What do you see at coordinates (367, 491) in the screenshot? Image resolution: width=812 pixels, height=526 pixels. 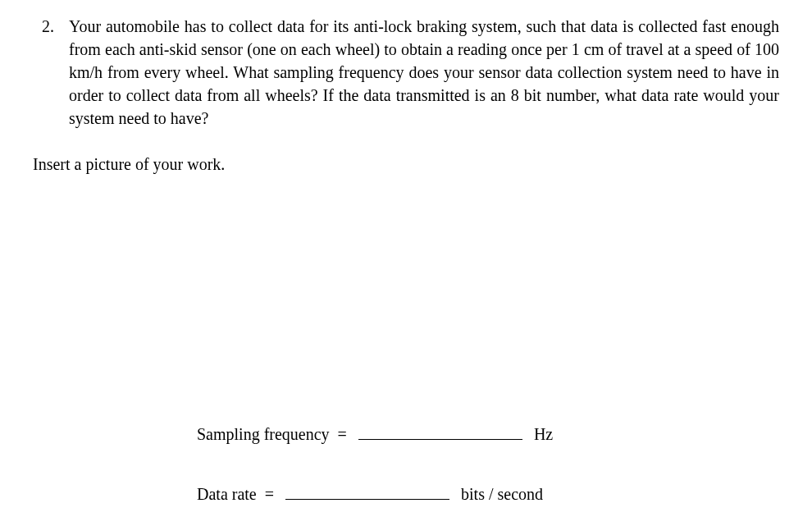 I see `data-rate-blank` at bounding box center [367, 491].